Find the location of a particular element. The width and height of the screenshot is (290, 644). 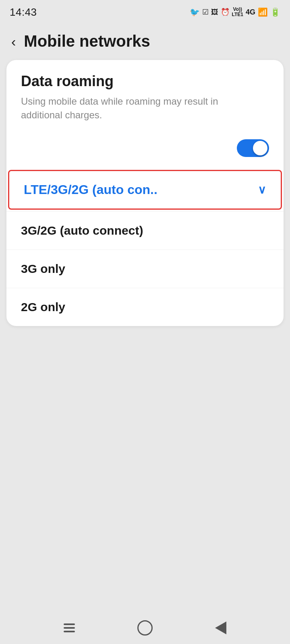

check-icon: ☑ is located at coordinates (205, 12).